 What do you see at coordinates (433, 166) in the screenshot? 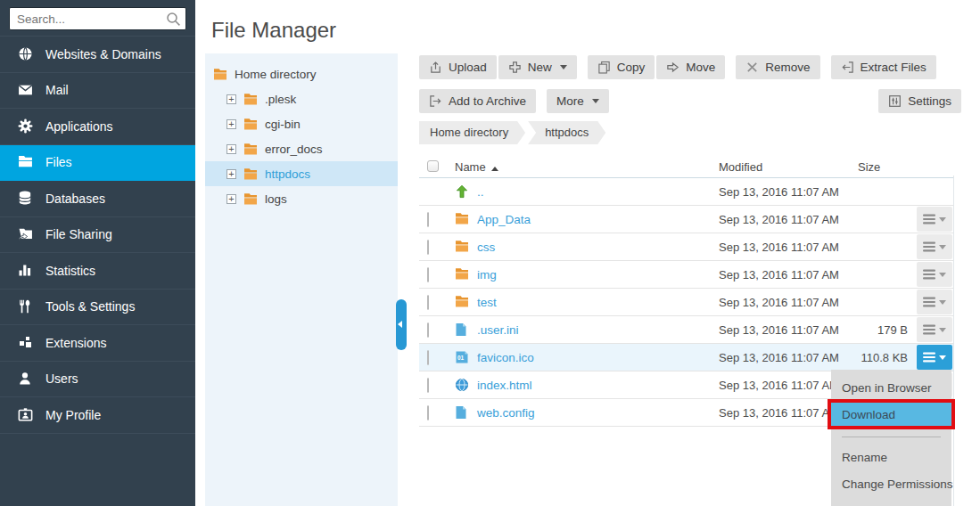
I see `select-all-checkbox` at bounding box center [433, 166].